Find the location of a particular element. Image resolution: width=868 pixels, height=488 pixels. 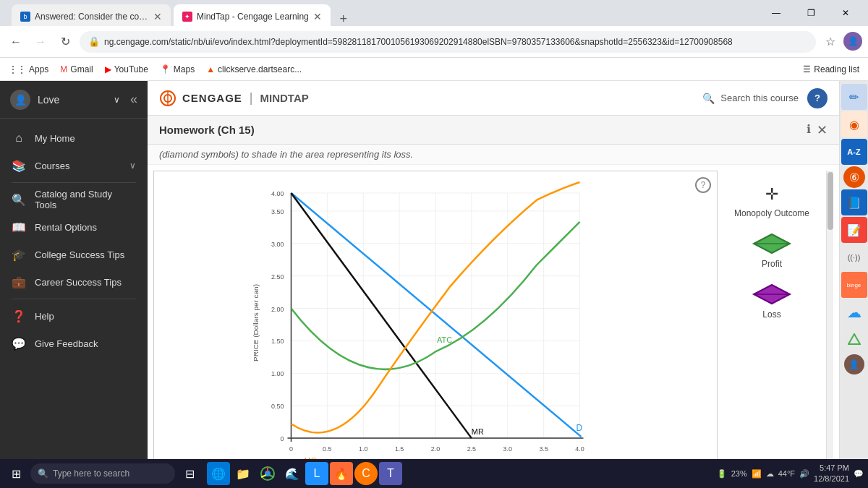

taskbar-explorer: 📁 is located at coordinates (243, 474).